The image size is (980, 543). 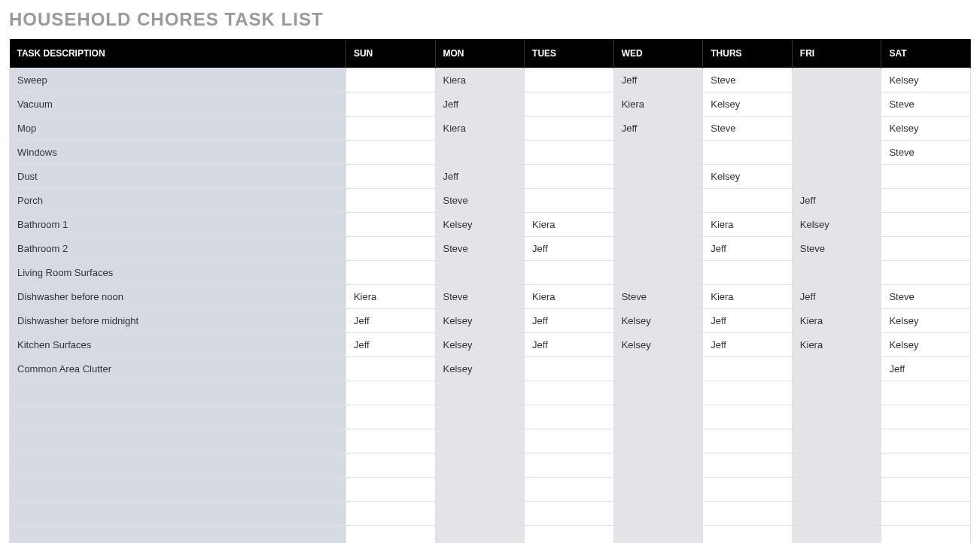 What do you see at coordinates (490, 20) in the screenshot?
I see `page-title: HOUSEHOLD CHORES TASK LIST` at bounding box center [490, 20].